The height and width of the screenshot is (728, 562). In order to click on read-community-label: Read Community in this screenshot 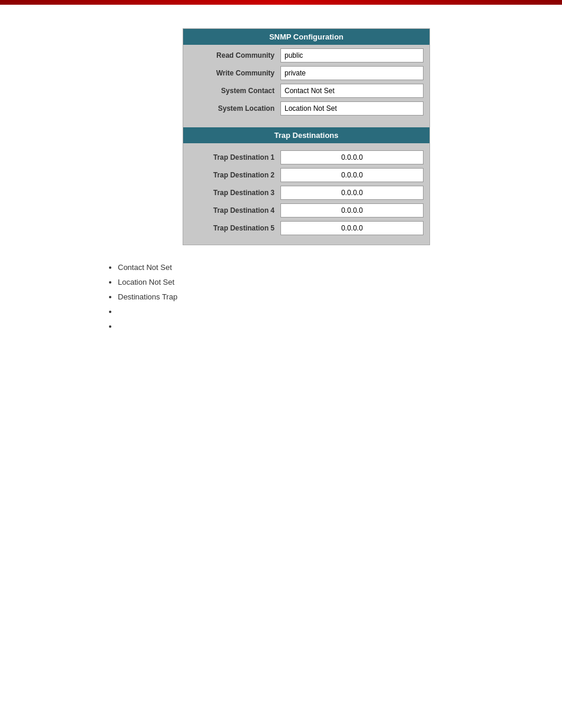, I will do `click(234, 55)`.